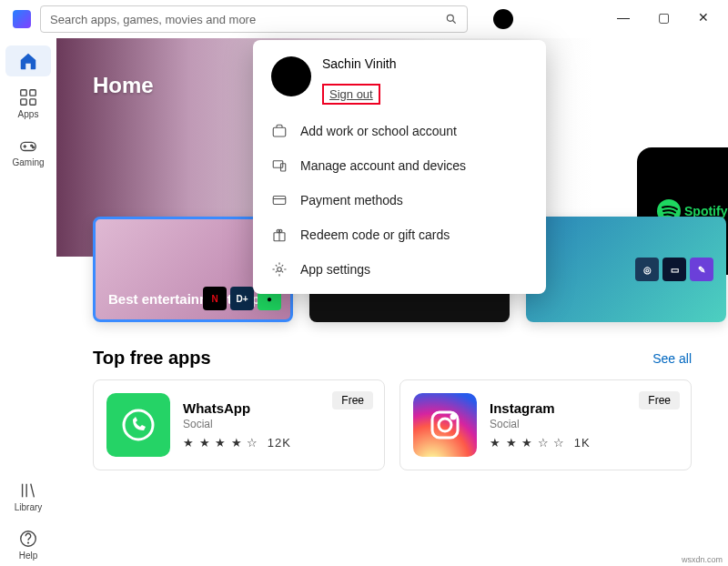  Describe the element at coordinates (626, 269) in the screenshot. I see `card-featured-apps: ◎ ▭ ✎` at that location.